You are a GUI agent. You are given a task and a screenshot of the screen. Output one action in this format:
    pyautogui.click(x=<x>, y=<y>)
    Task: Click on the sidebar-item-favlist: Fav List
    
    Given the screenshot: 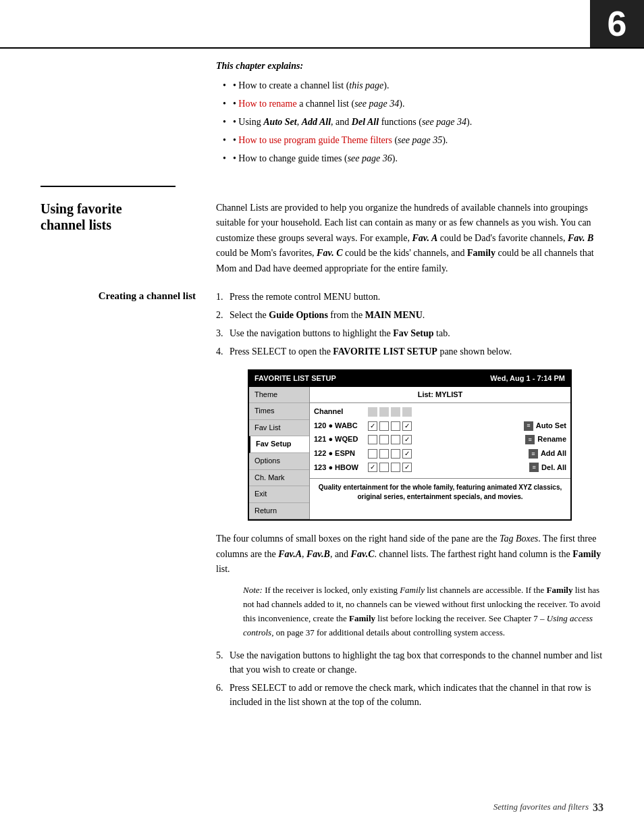 What is the action you would take?
    pyautogui.click(x=279, y=428)
    